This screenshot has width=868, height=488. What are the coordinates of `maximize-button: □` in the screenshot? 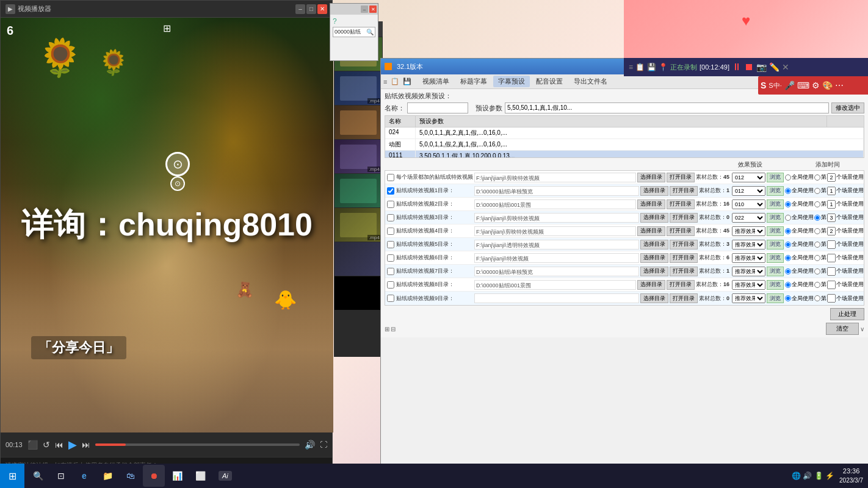 It's located at (311, 9).